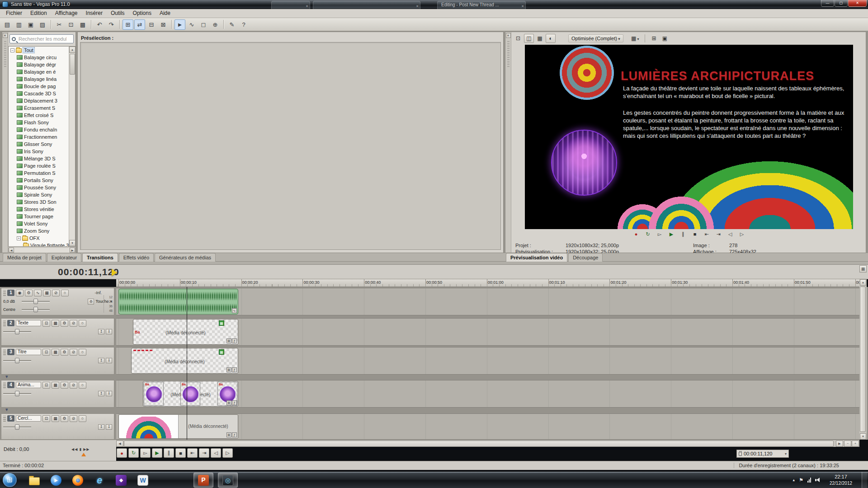  What do you see at coordinates (187, 360) in the screenshot?
I see `timeline-cursor` at bounding box center [187, 360].